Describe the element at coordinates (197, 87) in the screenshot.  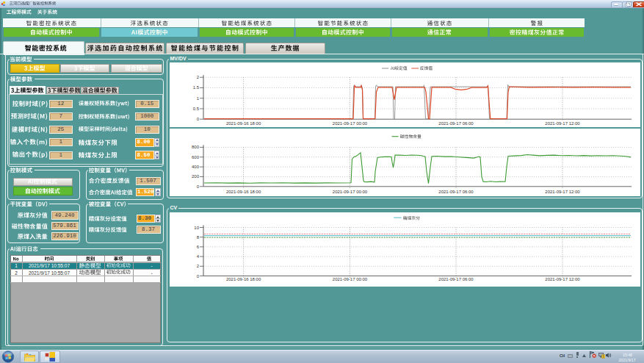
I see `svg-text: 1.5` at that location.